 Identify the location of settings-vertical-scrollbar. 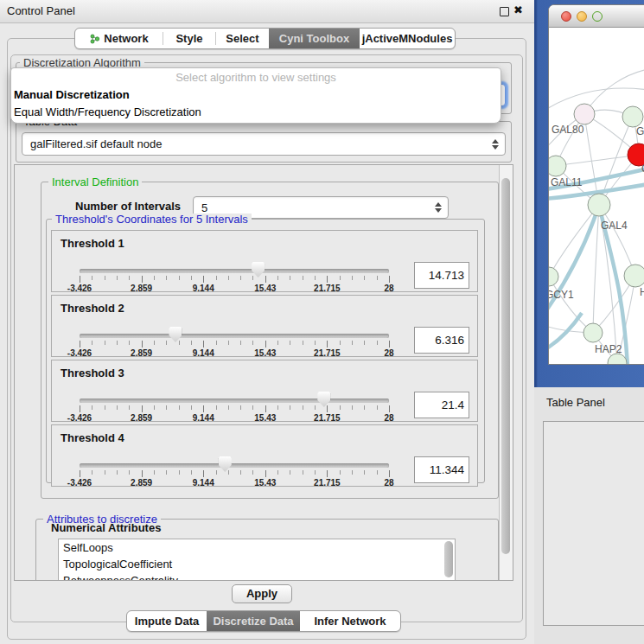
(506, 373).